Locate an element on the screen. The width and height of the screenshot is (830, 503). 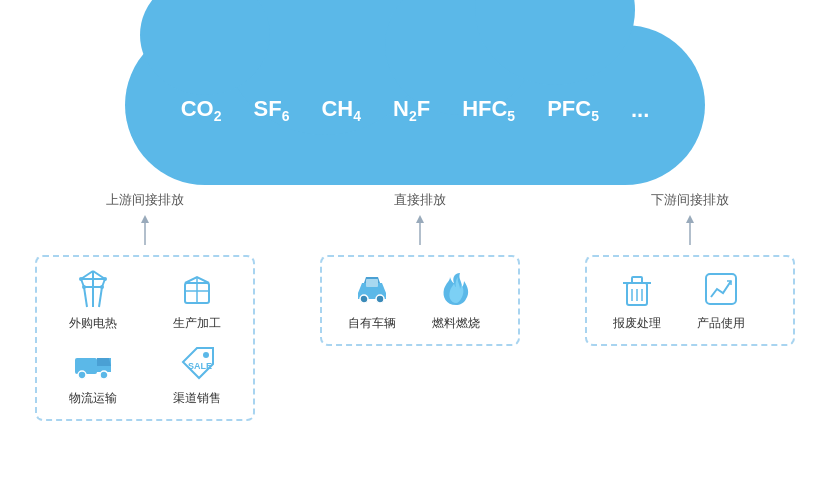
icon-factory: 生产加工 is located at coordinates (197, 300).